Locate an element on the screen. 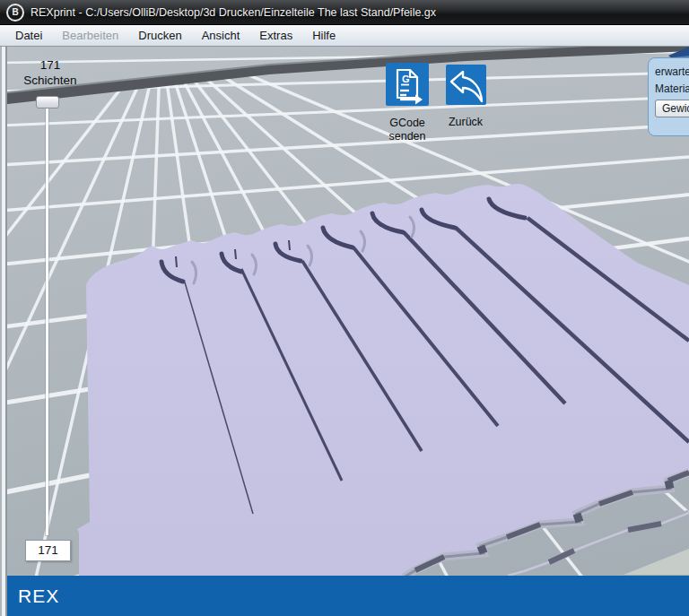 Image resolution: width=689 pixels, height=616 pixels. rex-brand-text: REX is located at coordinates (30, 596).